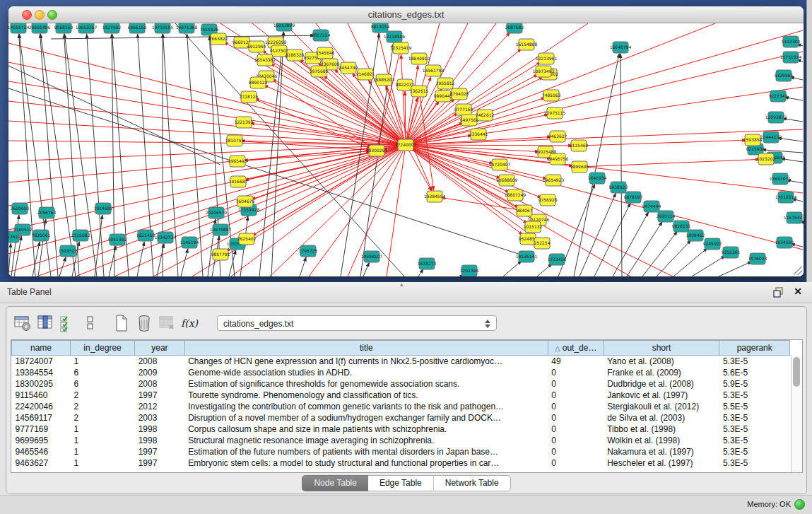 The height and width of the screenshot is (514, 812). Describe the element at coordinates (434, 71) in the screenshot. I see `graph-node: 16961758` at that location.